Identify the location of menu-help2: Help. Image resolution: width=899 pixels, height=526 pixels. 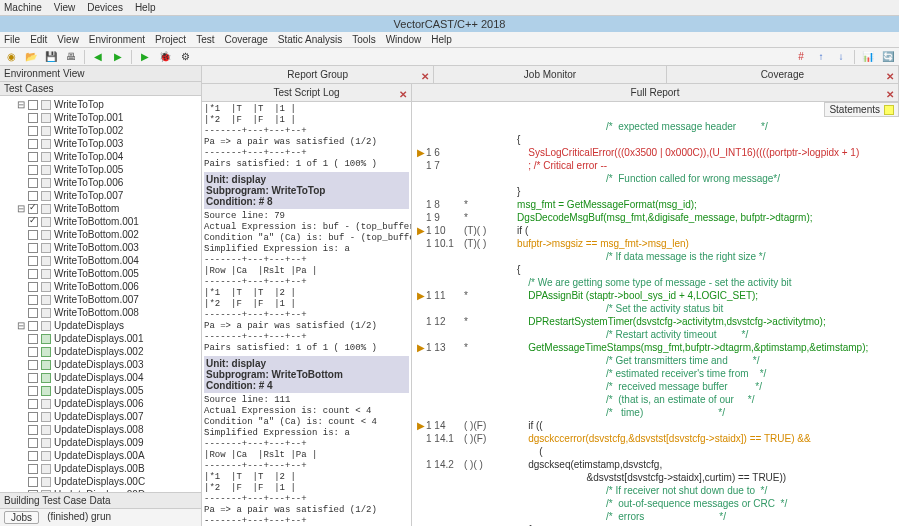
(442, 40).